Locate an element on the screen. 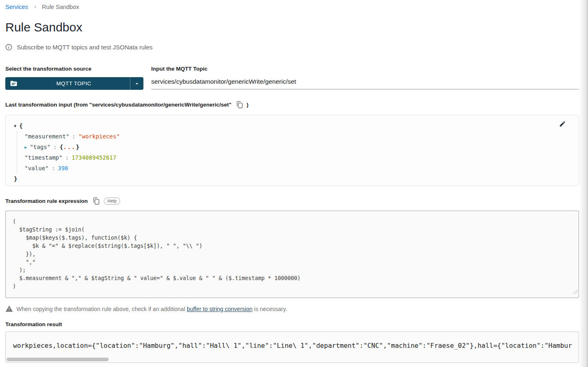  page-subtitle: Subscribe to MQTT topics and test JSONat… is located at coordinates (85, 47).